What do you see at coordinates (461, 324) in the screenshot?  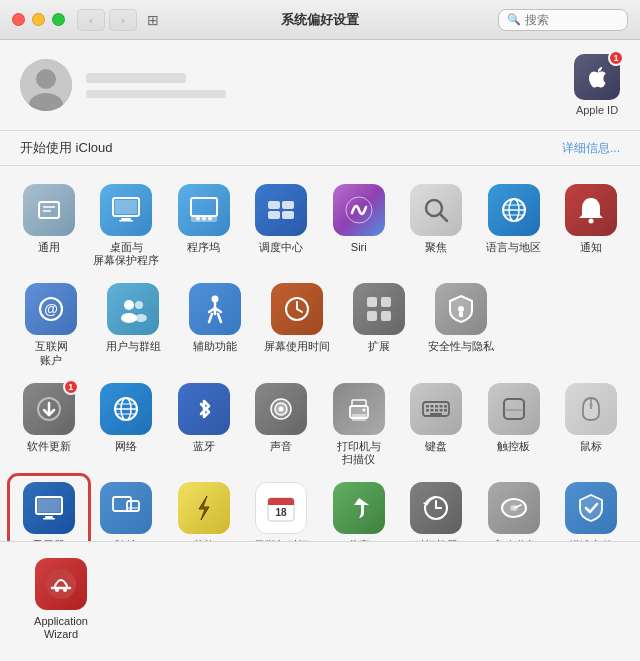 I see `icon-item-security: 安全性与隐私` at bounding box center [461, 324].